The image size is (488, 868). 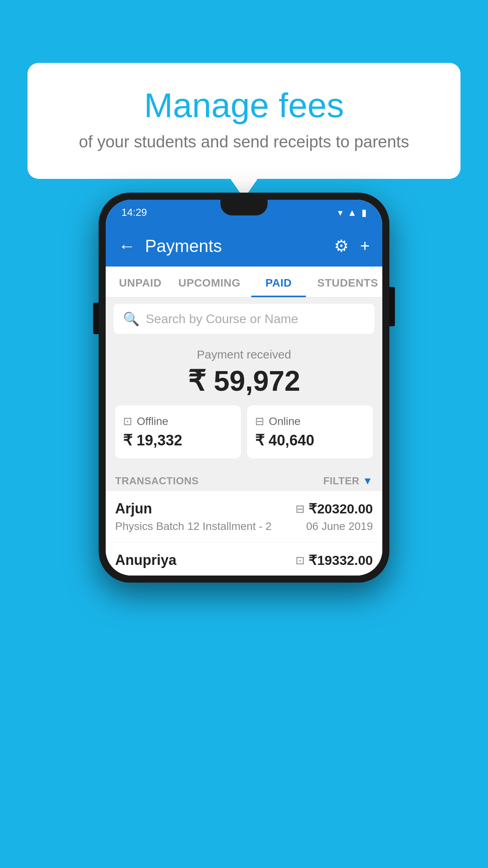 I want to click on transaction-amount-row: ⊡ ₹19332.00, so click(x=334, y=560).